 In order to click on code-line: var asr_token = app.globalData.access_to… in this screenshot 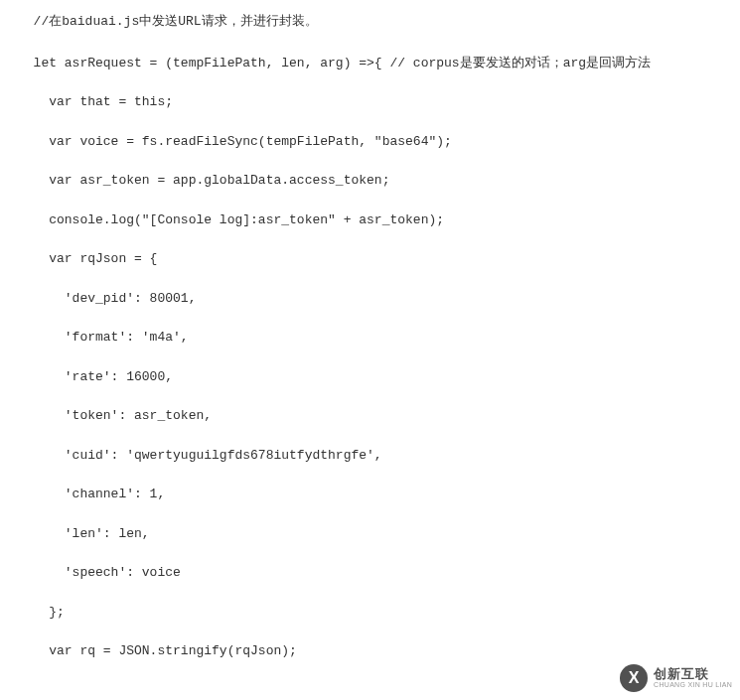, I will do `click(370, 181)`.